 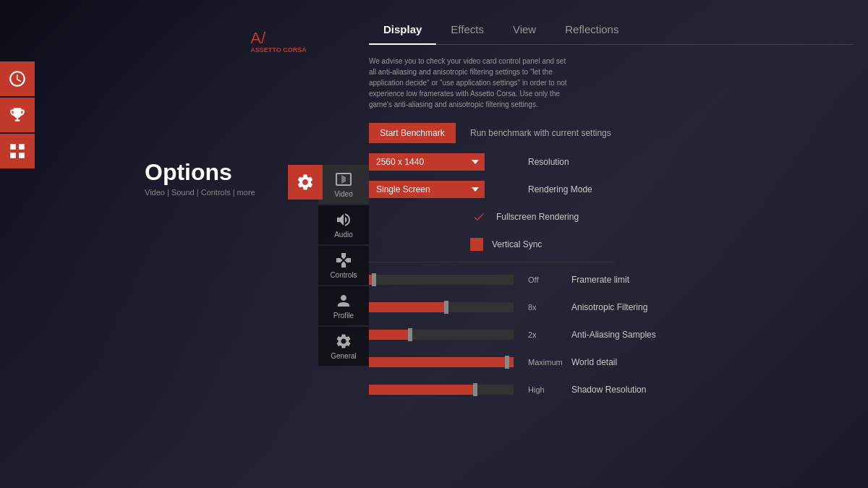 I want to click on rendering-mode-dropdown: Single Screen Triple Screen VR, so click(x=427, y=189).